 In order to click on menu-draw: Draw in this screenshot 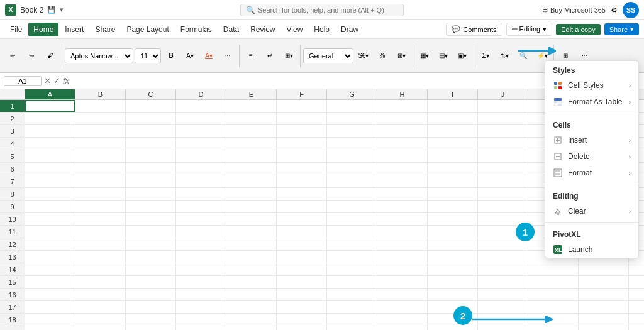, I will do `click(350, 30)`.